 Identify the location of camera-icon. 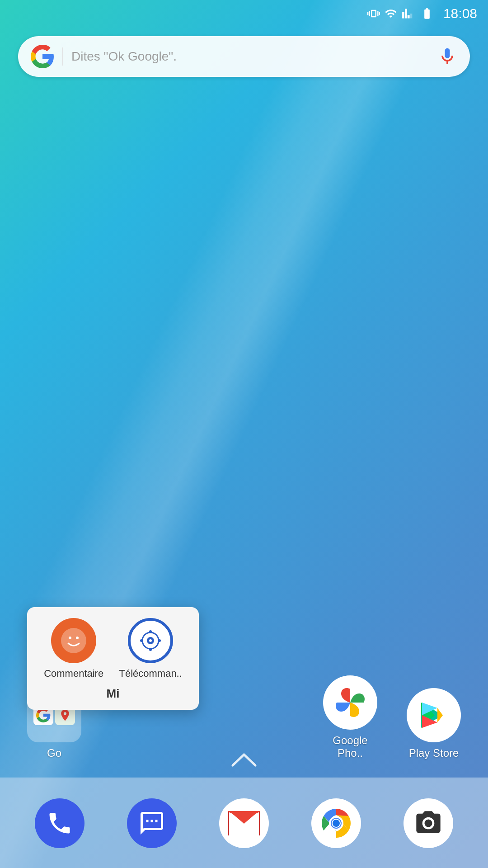
(428, 823).